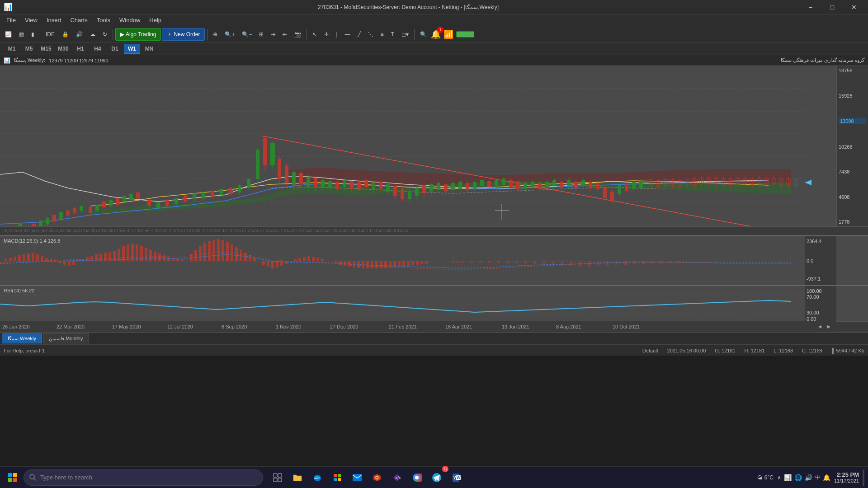 This screenshot has width=868, height=488. What do you see at coordinates (371, 34) in the screenshot?
I see `channel-btn: ⋱` at bounding box center [371, 34].